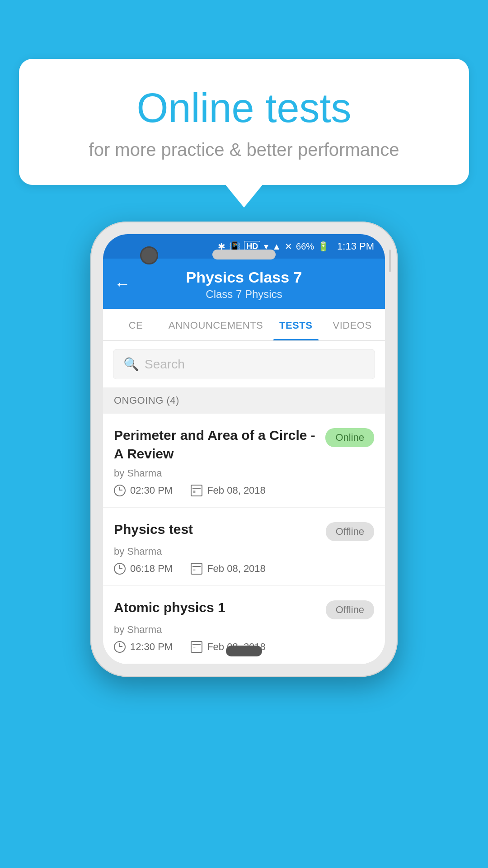 The width and height of the screenshot is (488, 868). I want to click on test-title: Perimeter and Area of a Circle - A Revie…, so click(220, 445).